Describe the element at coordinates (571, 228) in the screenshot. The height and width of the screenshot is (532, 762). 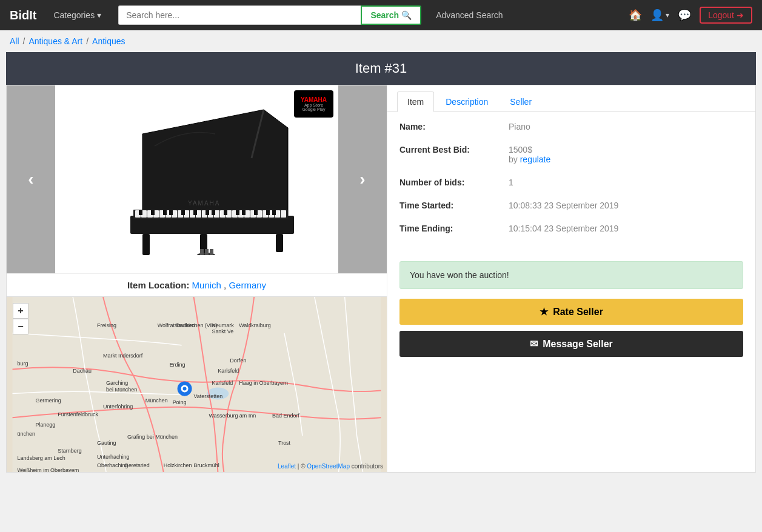
I see `detail-row-ending: Time Ending: 10:15:04 23 September 2019` at that location.